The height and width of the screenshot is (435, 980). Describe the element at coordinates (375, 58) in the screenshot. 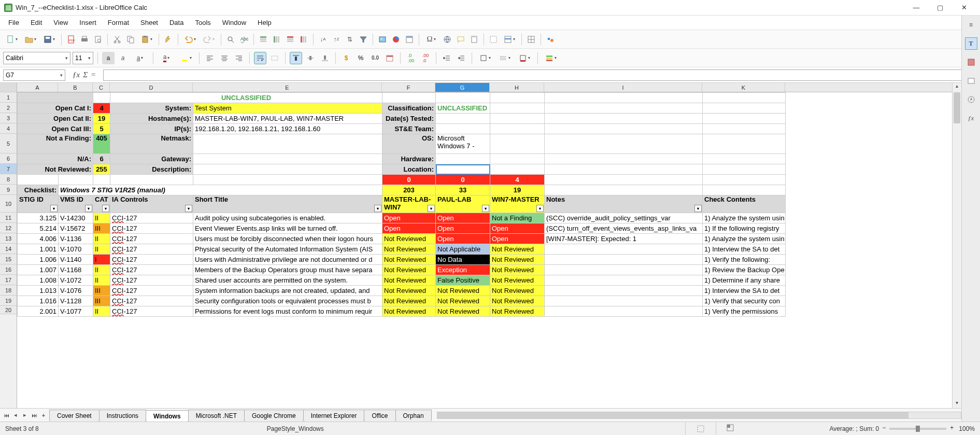

I see `number-format-button: 0.0` at that location.